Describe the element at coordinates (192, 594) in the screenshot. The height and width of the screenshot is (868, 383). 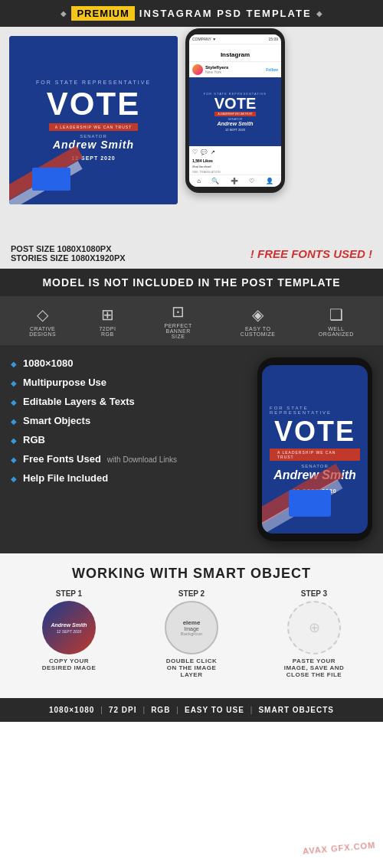
I see `step-2-label: STEP 2` at that location.